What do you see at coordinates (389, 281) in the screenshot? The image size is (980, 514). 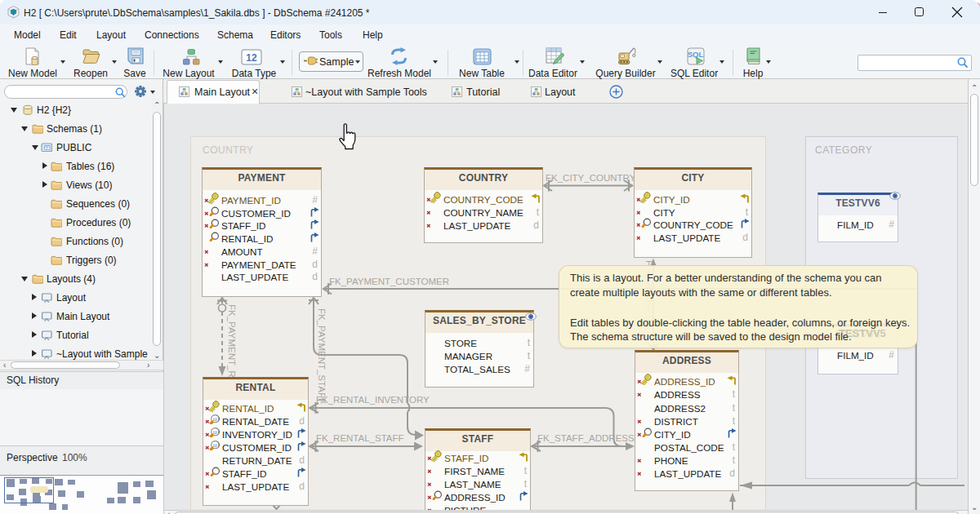 I see `svg-text: FK_PAYMENT_CUSTOMER` at bounding box center [389, 281].